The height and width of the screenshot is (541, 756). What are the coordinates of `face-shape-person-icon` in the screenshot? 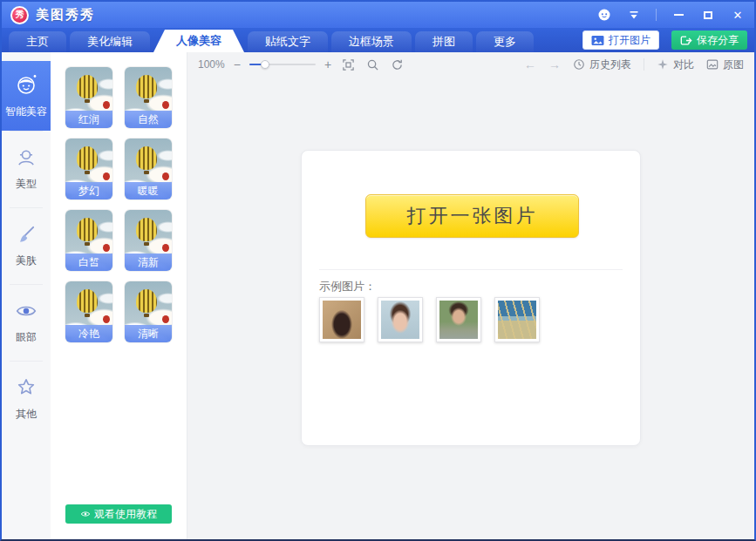 It's located at (26, 158).